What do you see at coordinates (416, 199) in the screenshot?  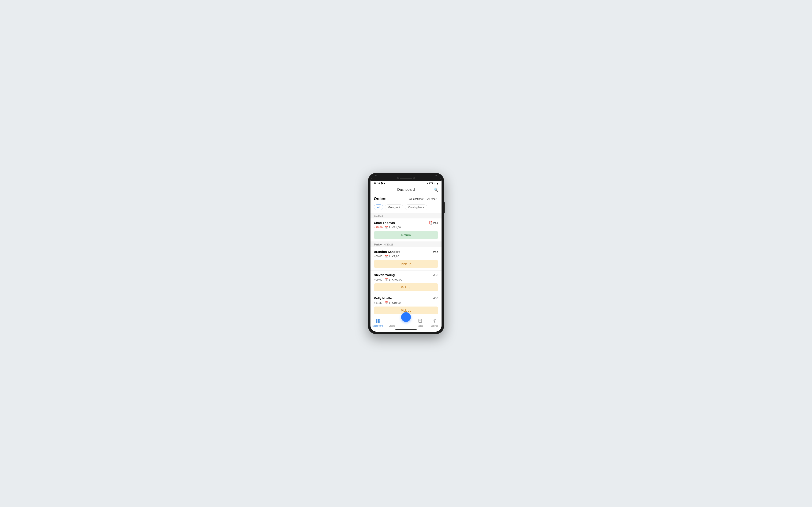 I see `location-filter-label: All locations` at bounding box center [416, 199].